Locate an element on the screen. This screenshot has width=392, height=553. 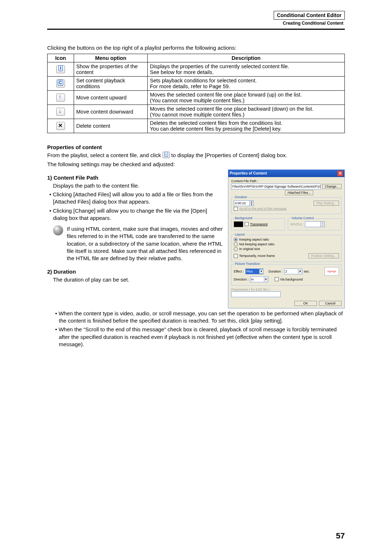
via-background-label: Via background is located at coordinates (291, 279).